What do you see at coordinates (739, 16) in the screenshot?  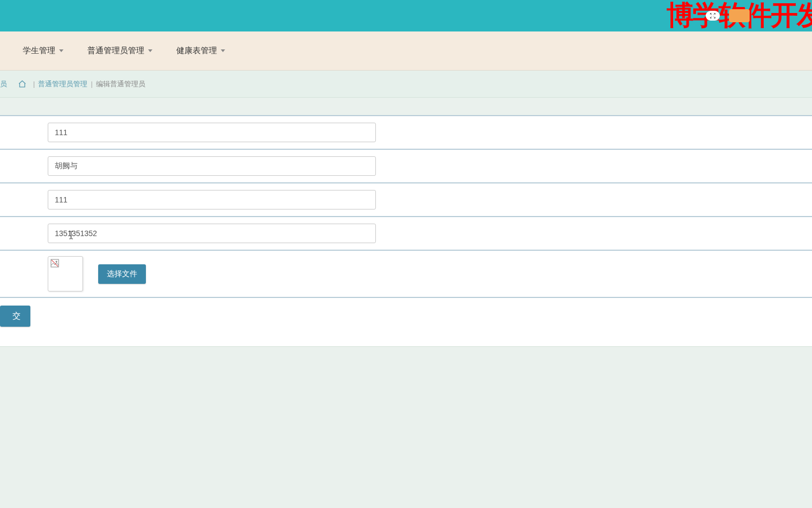 I see `user-badge` at bounding box center [739, 16].